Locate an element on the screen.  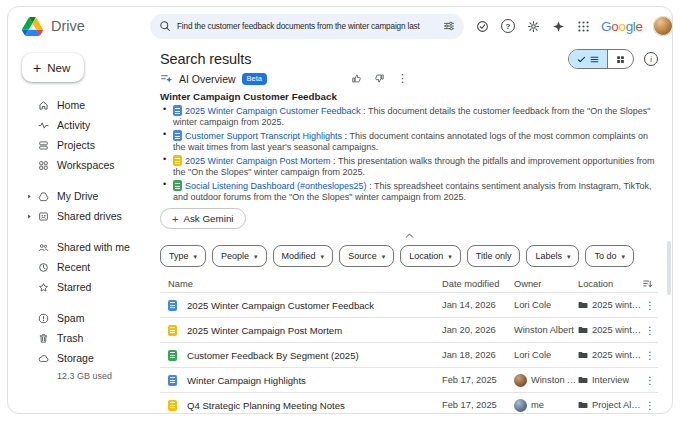
column-header-owner: Owner is located at coordinates (546, 284).